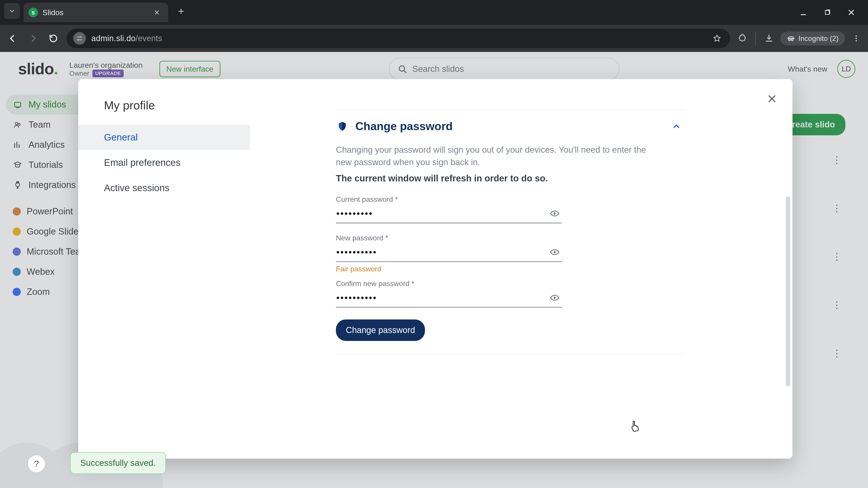  Describe the element at coordinates (95, 12) in the screenshot. I see `tab-title: Slidos` at that location.